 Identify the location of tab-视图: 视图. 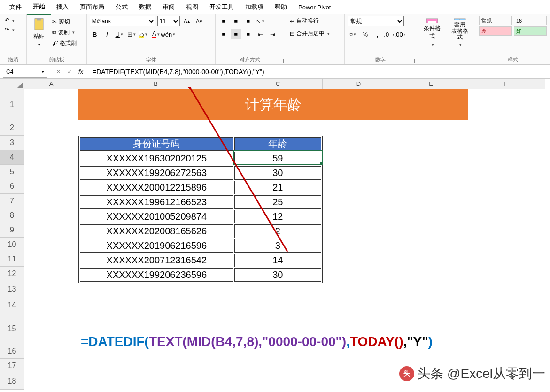
(192, 7).